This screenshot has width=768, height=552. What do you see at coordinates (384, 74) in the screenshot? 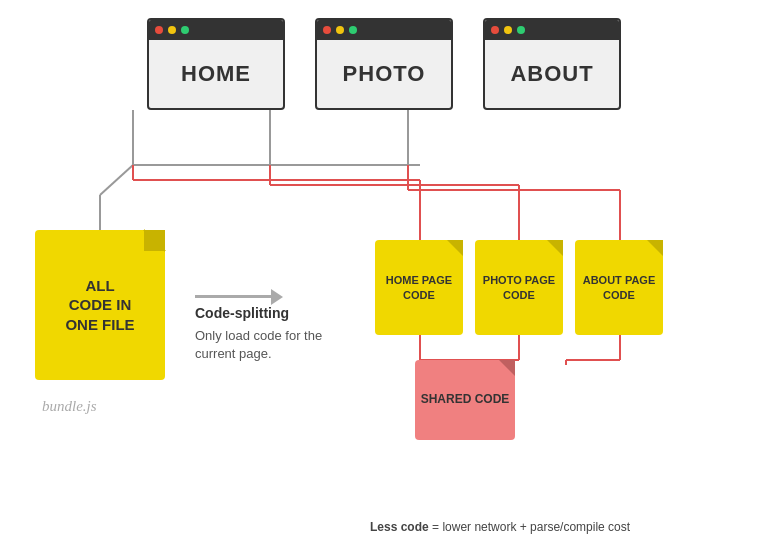
I see `browser-photo-content: PHOTO` at bounding box center [384, 74].